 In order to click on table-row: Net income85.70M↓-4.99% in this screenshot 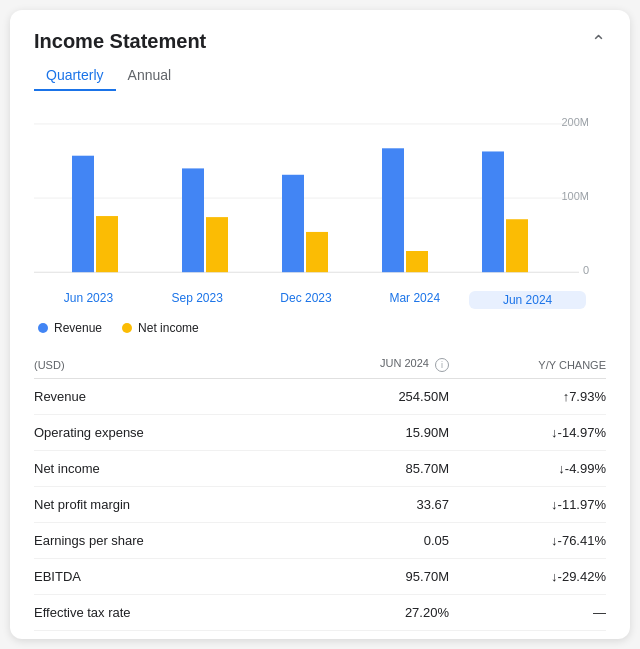, I will do `click(320, 468)`.